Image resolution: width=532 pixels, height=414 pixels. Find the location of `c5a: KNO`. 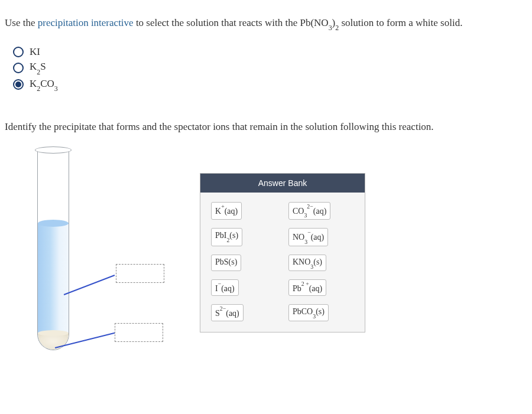

c5a: KNO is located at coordinates (301, 262).